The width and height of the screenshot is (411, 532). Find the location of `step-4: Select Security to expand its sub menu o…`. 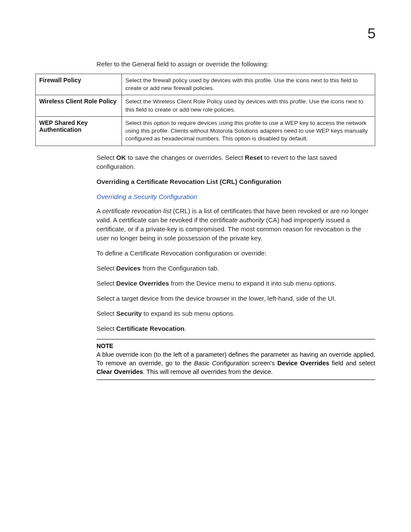

step-4: Select Security to expand its sub menu o… is located at coordinates (236, 314).